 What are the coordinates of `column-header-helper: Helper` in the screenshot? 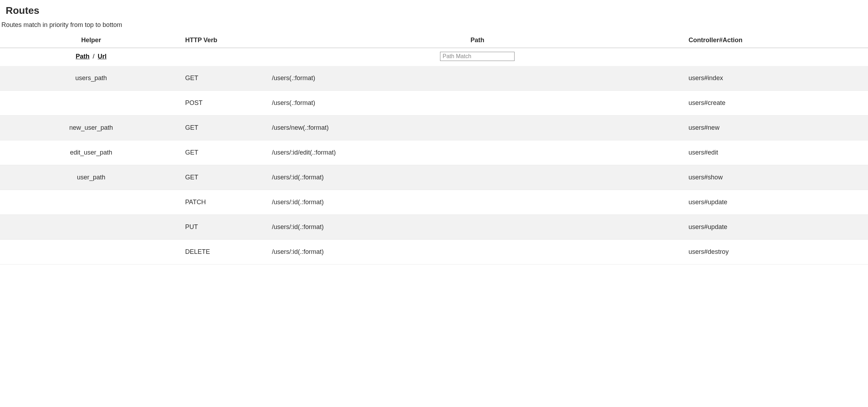 It's located at (91, 40).